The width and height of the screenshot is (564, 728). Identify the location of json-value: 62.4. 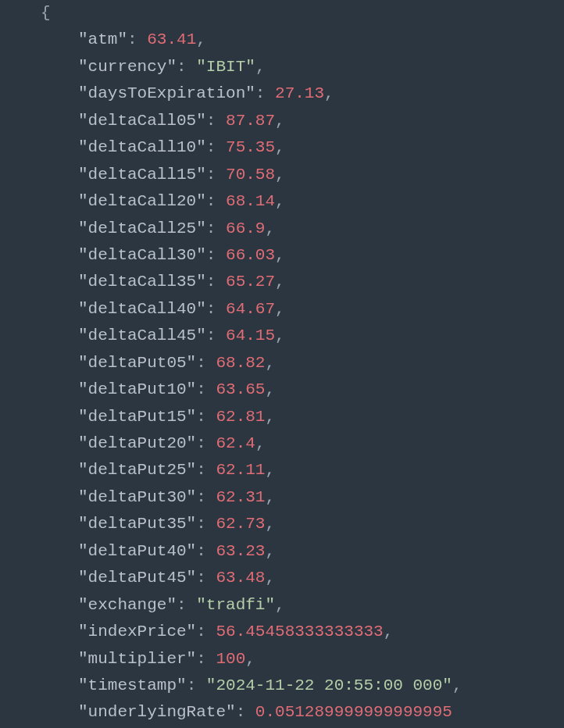
(235, 444).